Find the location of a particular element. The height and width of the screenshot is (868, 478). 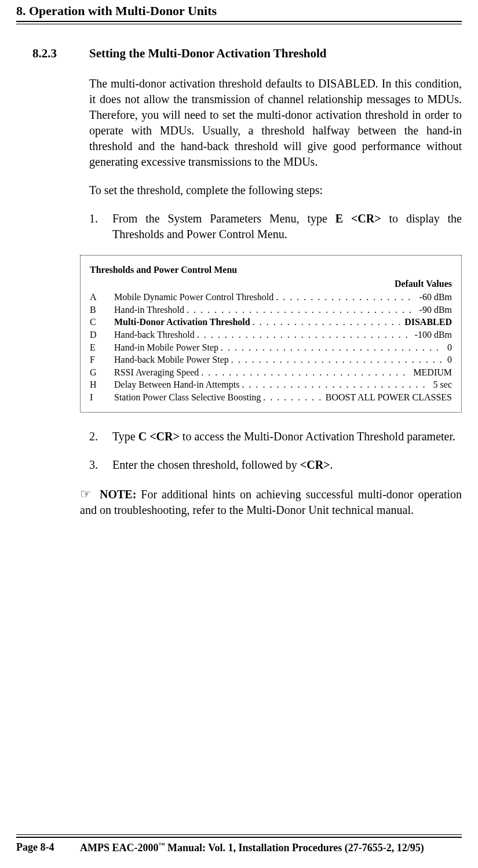

menu-row: AMobile Dynamic Power Control Threshold … is located at coordinates (271, 297).